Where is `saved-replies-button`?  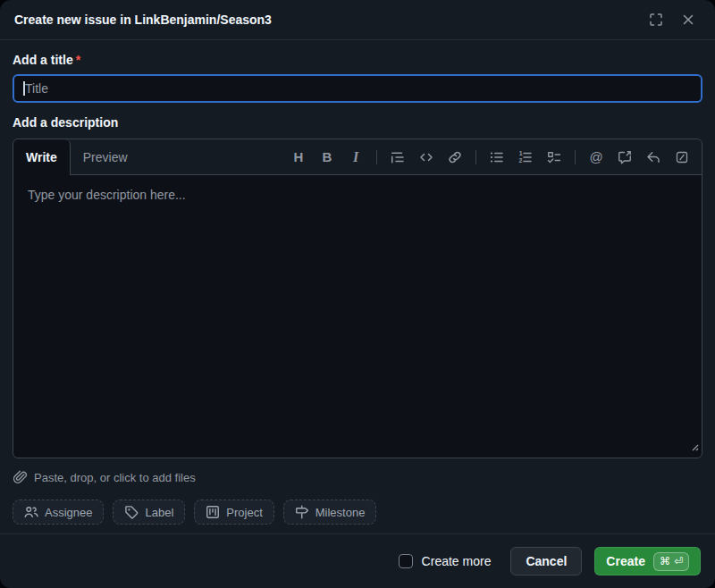
saved-replies-button is located at coordinates (653, 157).